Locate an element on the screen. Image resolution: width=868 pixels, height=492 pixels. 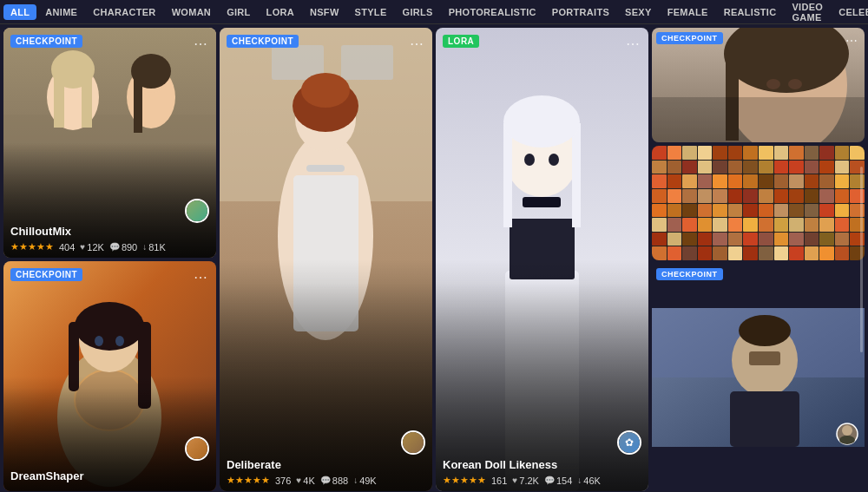
heart-icon: ♥ is located at coordinates (82, 246).